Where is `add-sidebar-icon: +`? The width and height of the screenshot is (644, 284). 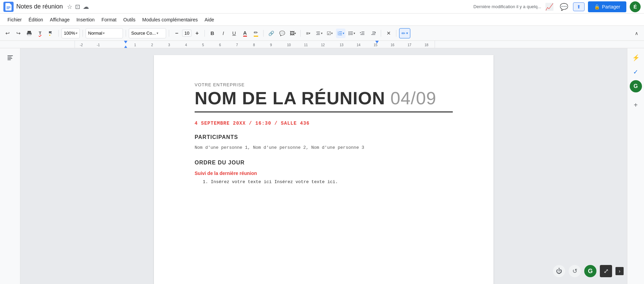
add-sidebar-icon: + is located at coordinates (636, 105).